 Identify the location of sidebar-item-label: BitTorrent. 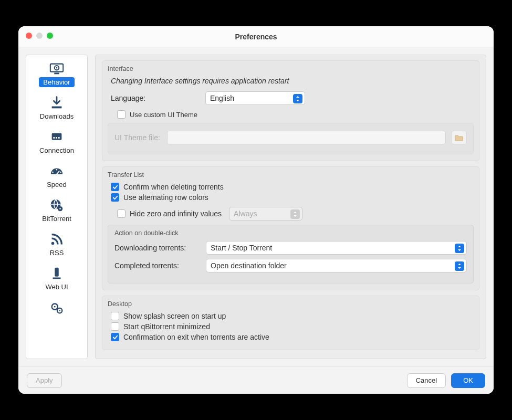
(57, 218).